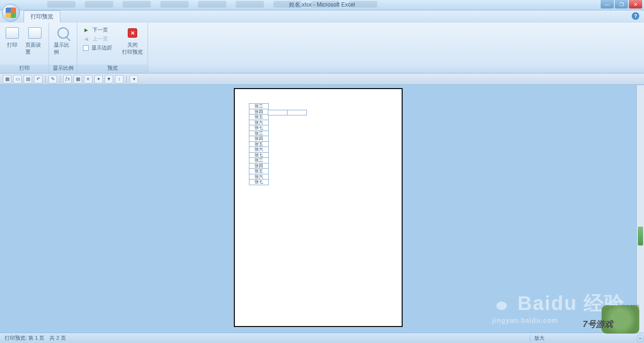 The height and width of the screenshot is (343, 644). What do you see at coordinates (86, 48) in the screenshot?
I see `checkbox-icon` at bounding box center [86, 48].